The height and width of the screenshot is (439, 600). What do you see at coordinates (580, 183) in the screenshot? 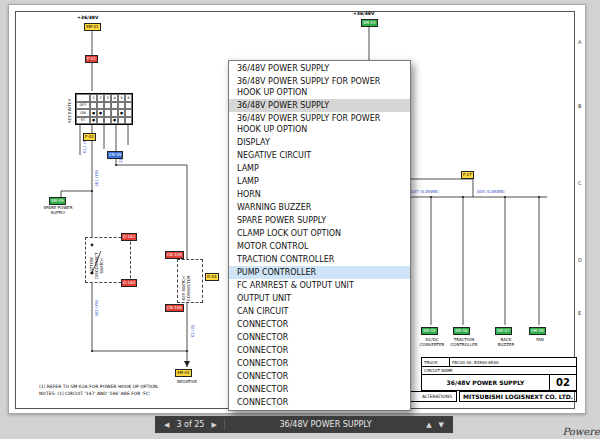
I see `zone-letter: C` at bounding box center [580, 183].